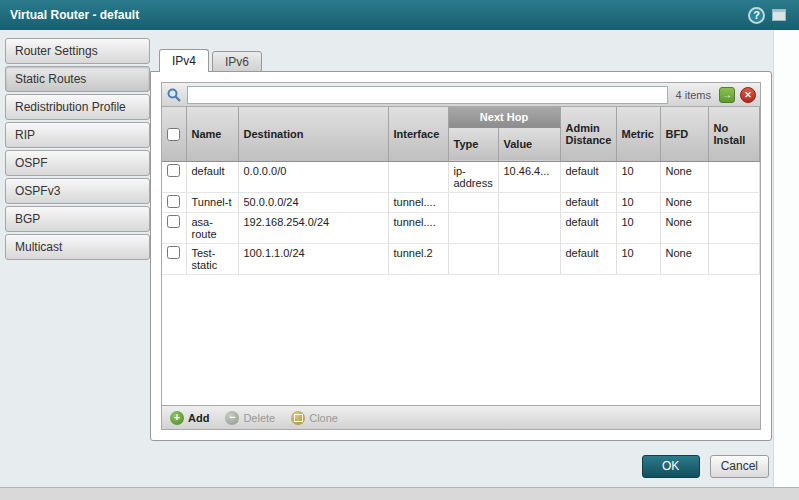 This screenshot has height=500, width=799. What do you see at coordinates (78, 79) in the screenshot?
I see `sidebar-item-static-routes: Static Routes` at bounding box center [78, 79].